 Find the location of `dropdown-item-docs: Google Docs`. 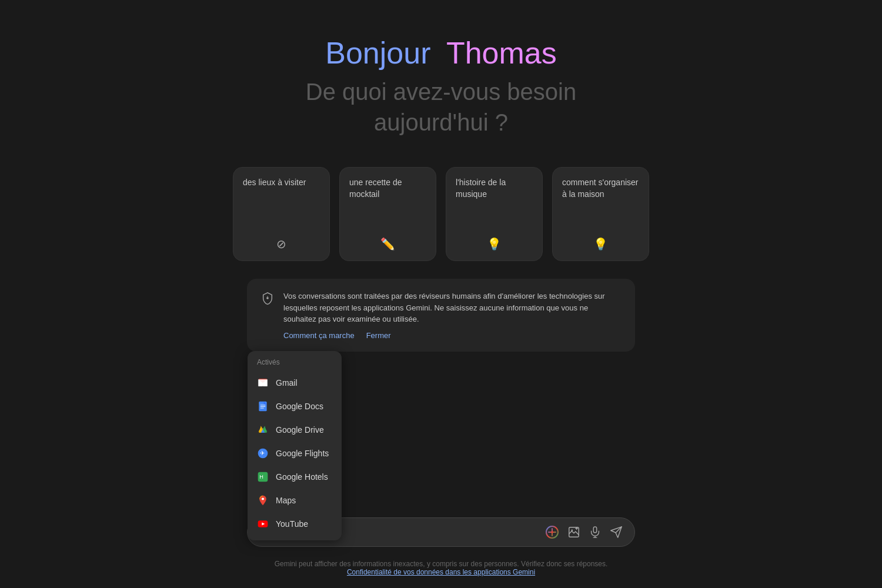

dropdown-item-docs: Google Docs is located at coordinates (295, 406).